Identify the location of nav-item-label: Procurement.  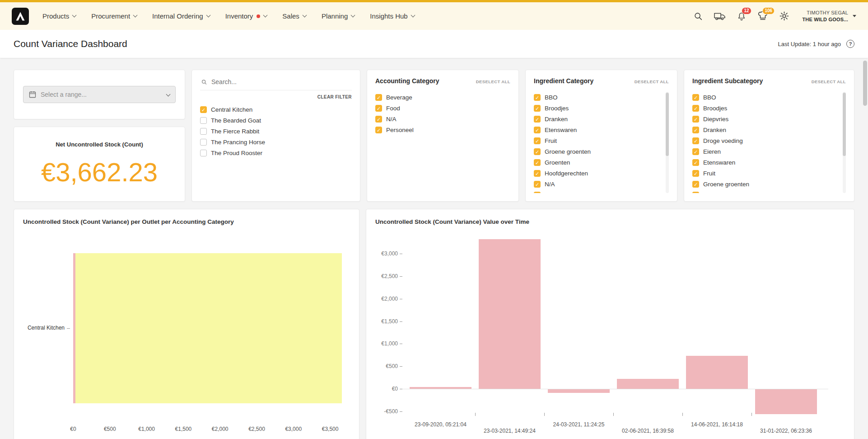
(111, 16).